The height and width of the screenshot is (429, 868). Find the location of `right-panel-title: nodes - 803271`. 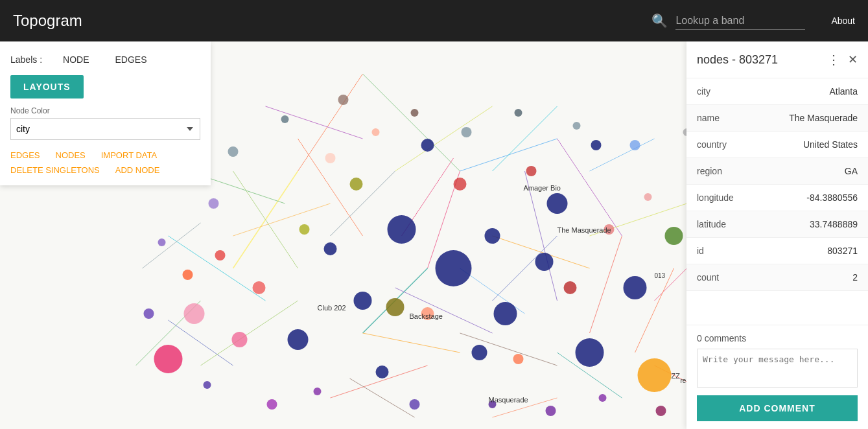

right-panel-title: nodes - 803271 is located at coordinates (762, 60).